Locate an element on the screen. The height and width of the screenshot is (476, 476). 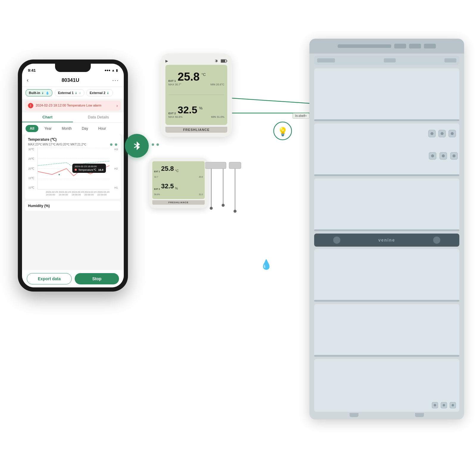
alarm-indicator: ! is located at coordinates (31, 106).